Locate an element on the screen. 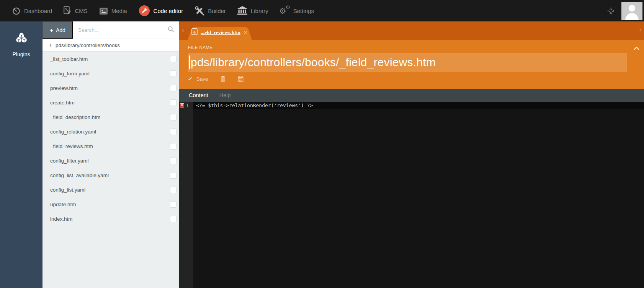  file-row: config_filter.yaml is located at coordinates (111, 161).